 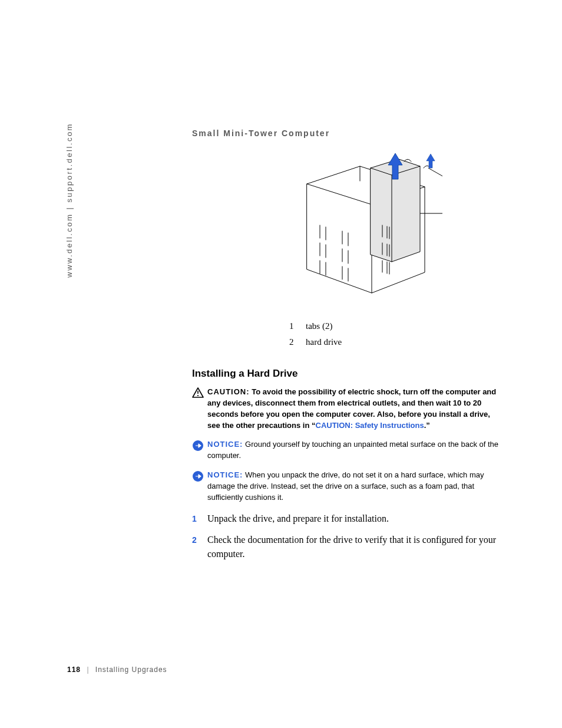 What do you see at coordinates (356, 519) in the screenshot?
I see `step-text: Unpack the drive, and prepare it for ins…` at bounding box center [356, 519].